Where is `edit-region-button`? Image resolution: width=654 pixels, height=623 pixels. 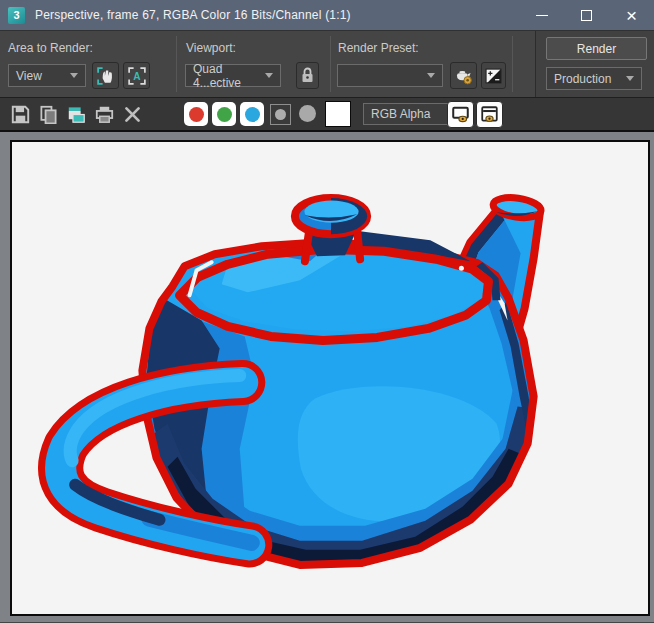 edit-region-button is located at coordinates (106, 76).